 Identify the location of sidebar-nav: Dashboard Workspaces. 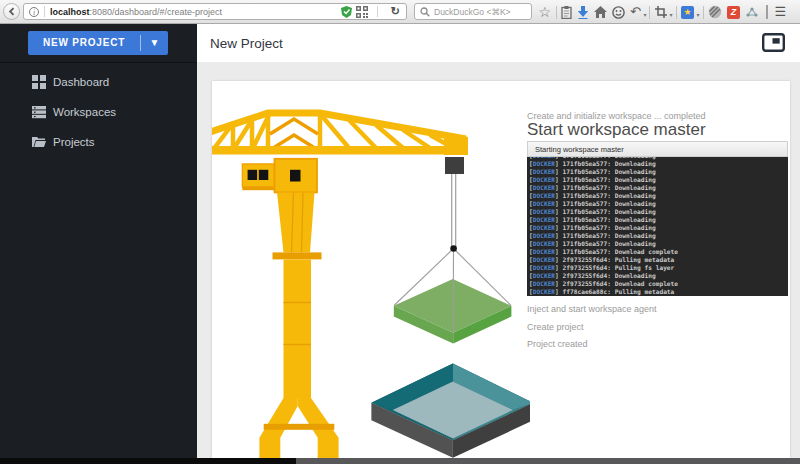
(98, 112).